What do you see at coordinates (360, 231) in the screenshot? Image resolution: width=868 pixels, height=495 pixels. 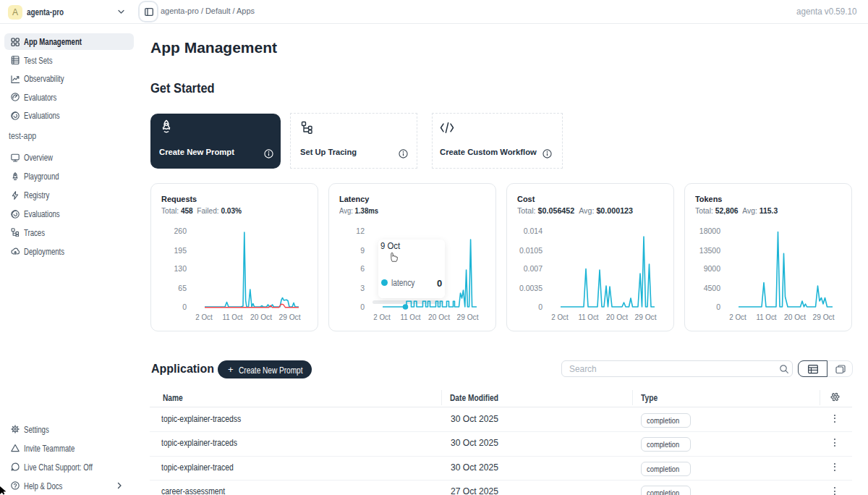 I see `svg-text: 12` at bounding box center [360, 231].